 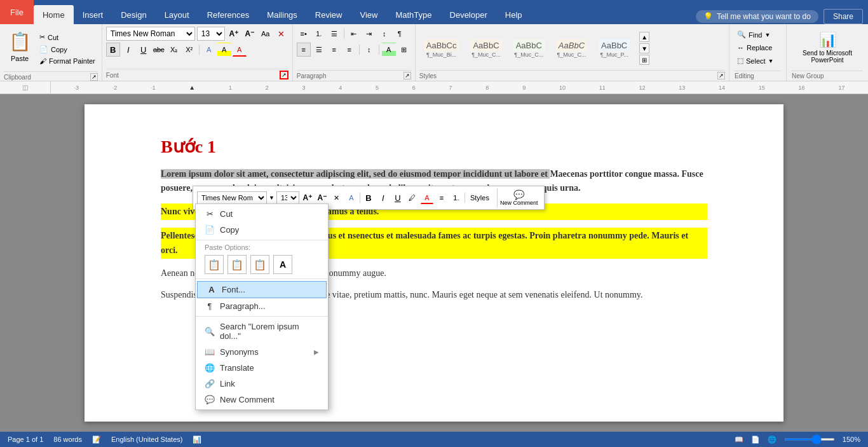 I want to click on decrease-font-button: A⁻, so click(x=250, y=34).